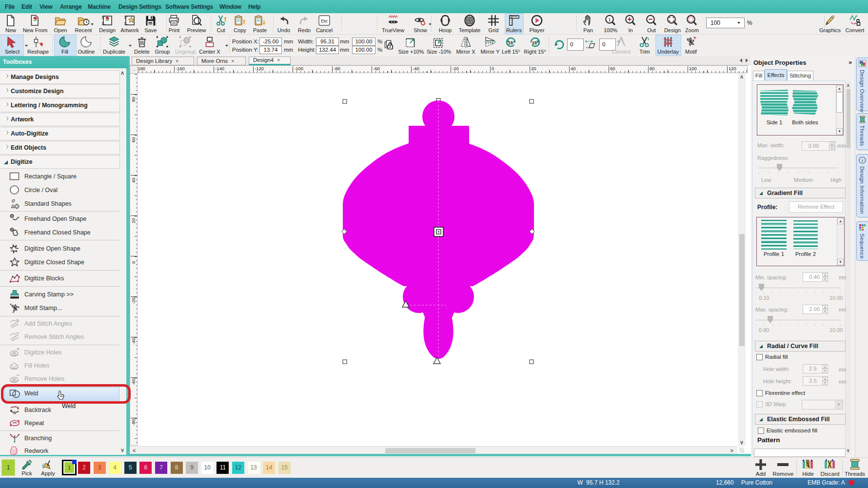 The width and height of the screenshot is (868, 488). I want to click on svg-text: Esc, so click(325, 21).